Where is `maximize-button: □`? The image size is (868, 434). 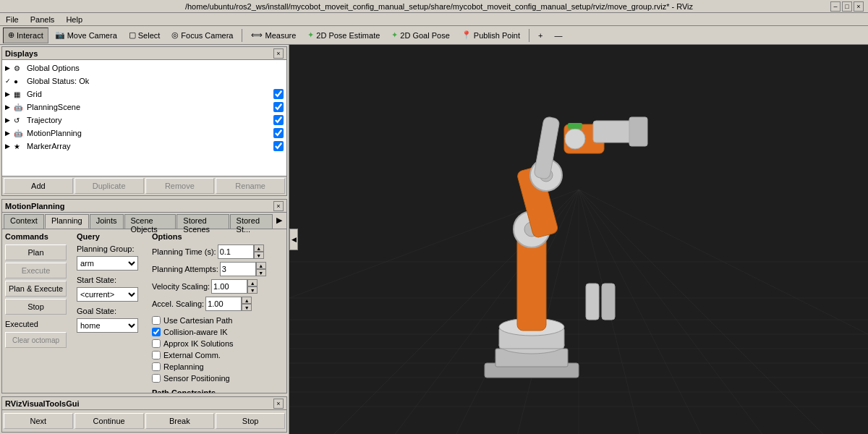 maximize-button: □ is located at coordinates (847, 7).